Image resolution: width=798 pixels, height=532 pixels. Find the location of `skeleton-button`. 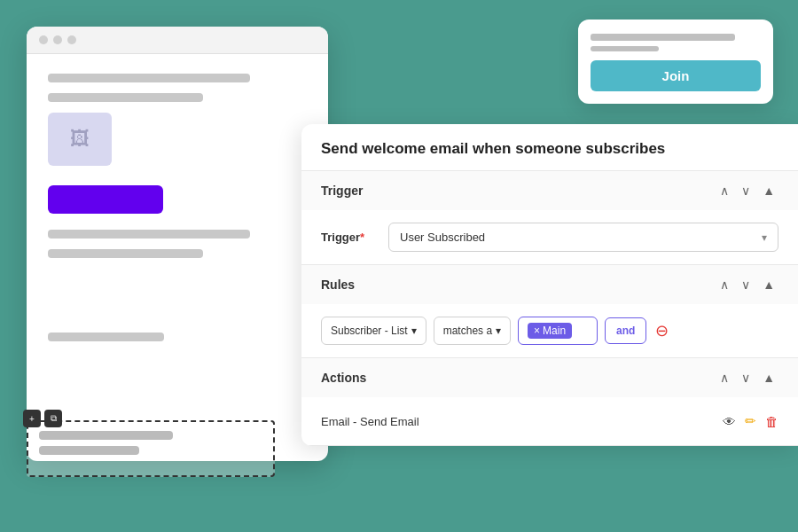

skeleton-button is located at coordinates (106, 200).